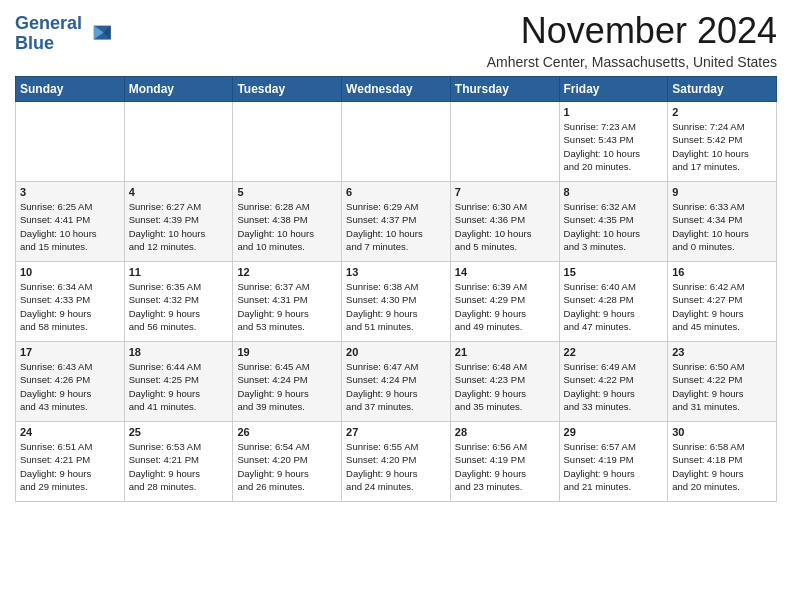  I want to click on day-number: 8, so click(614, 192).